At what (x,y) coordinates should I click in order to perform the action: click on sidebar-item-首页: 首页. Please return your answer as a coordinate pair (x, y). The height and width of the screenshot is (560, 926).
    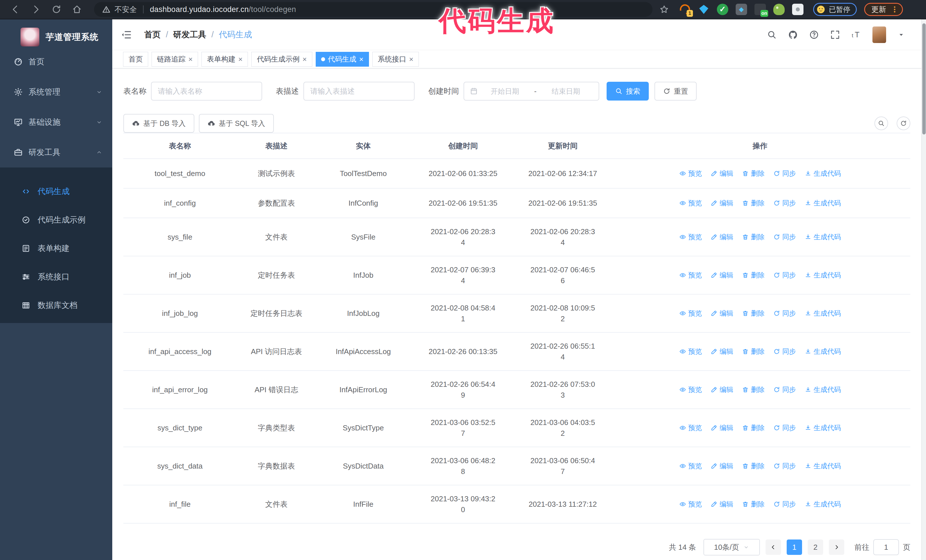
    Looking at the image, I should click on (56, 62).